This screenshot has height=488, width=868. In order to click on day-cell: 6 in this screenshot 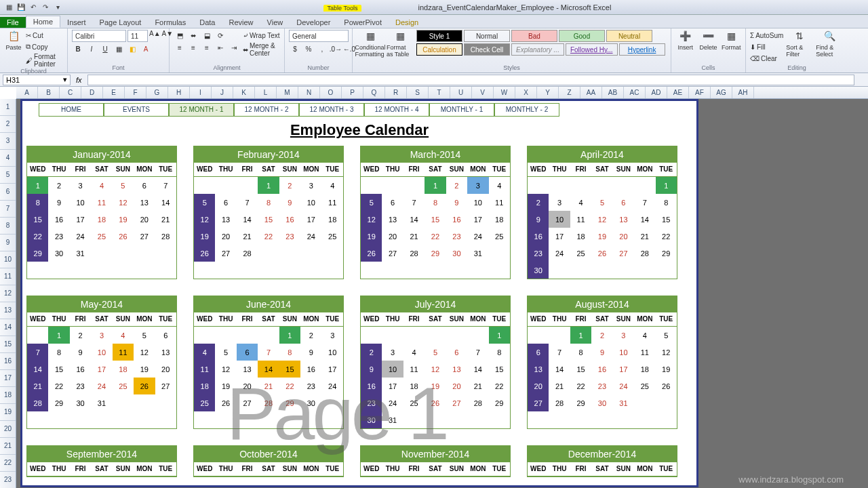, I will do `click(144, 186)`.